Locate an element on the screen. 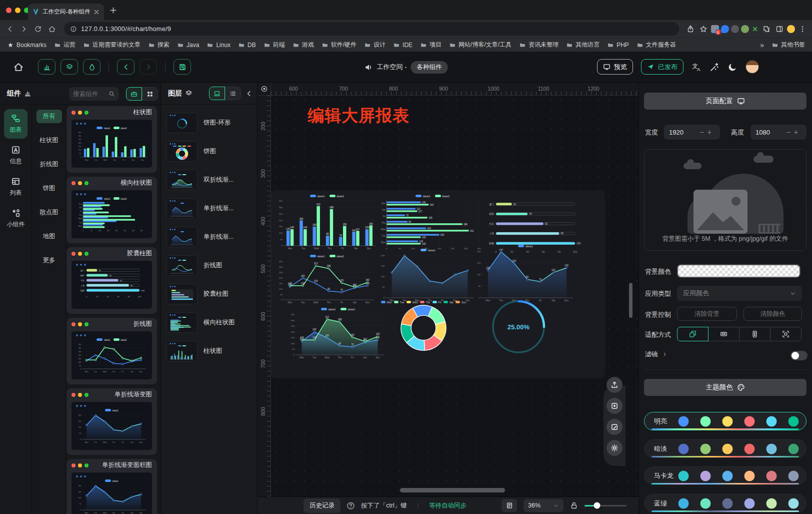 The height and width of the screenshot is (514, 812). category-item-所有: 所有 is located at coordinates (49, 116).